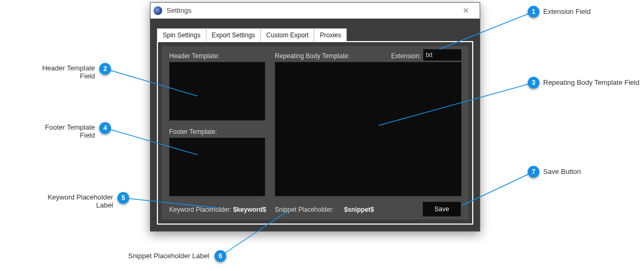 The width and height of the screenshot is (644, 271). I want to click on callout-text-2: Header Template Field, so click(62, 72).